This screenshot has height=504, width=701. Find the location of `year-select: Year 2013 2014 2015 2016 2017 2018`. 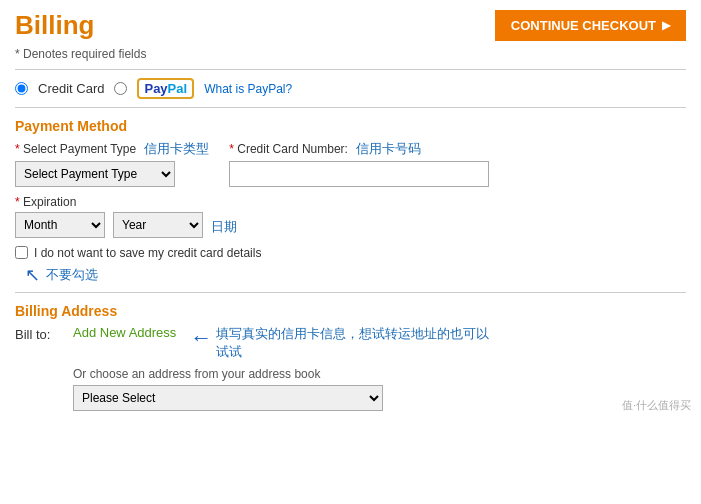

year-select: Year 2013 2014 2015 2016 2017 2018 is located at coordinates (158, 225).